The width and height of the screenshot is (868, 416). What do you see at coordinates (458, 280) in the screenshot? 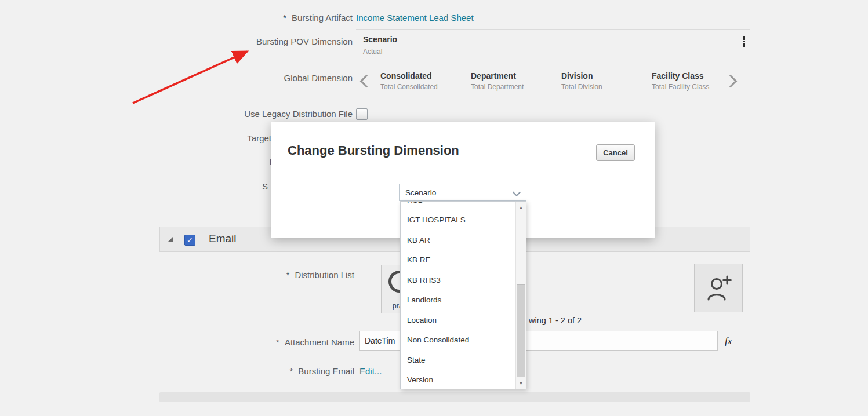
I see `dropdown-option: KB RHS3` at bounding box center [458, 280].